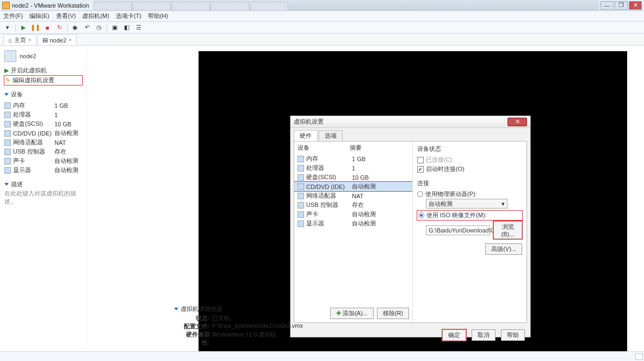  What do you see at coordinates (20, 40) in the screenshot?
I see `tab-home: ⌂ 主页 ×` at bounding box center [20, 40].